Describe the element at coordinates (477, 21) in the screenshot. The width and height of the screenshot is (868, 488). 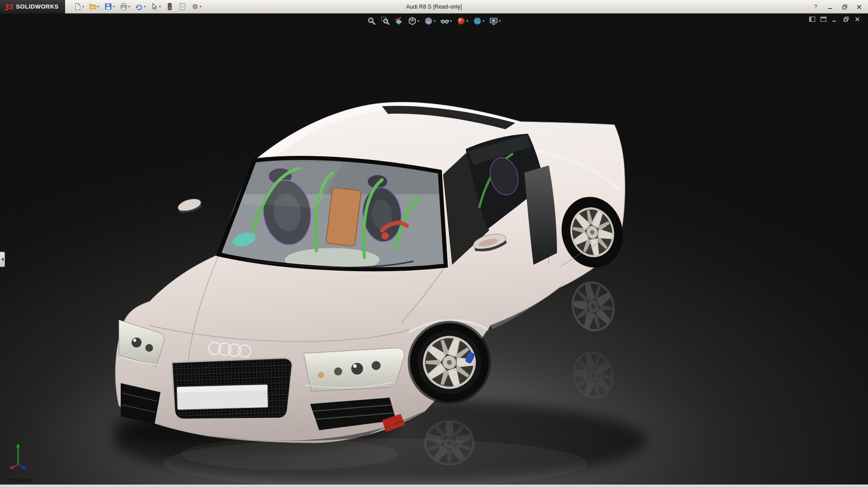
I see `apply-scene-icon` at that location.